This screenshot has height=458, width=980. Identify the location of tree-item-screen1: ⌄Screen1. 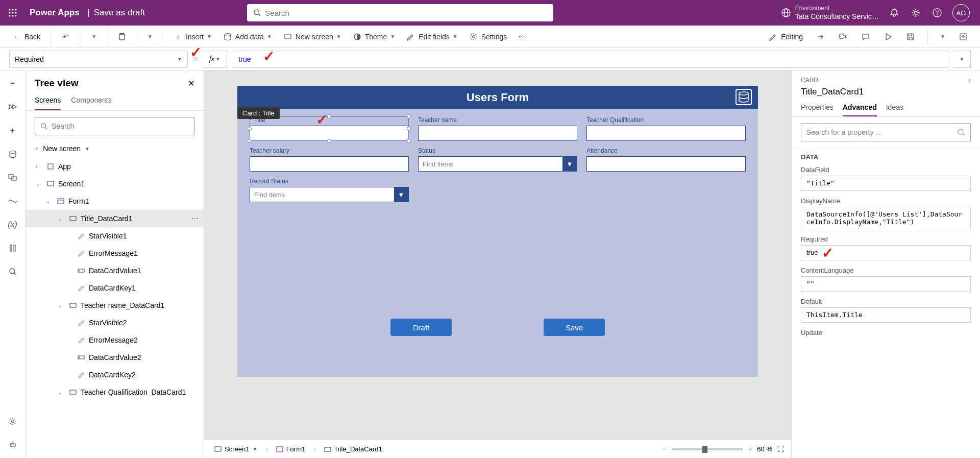
(114, 184).